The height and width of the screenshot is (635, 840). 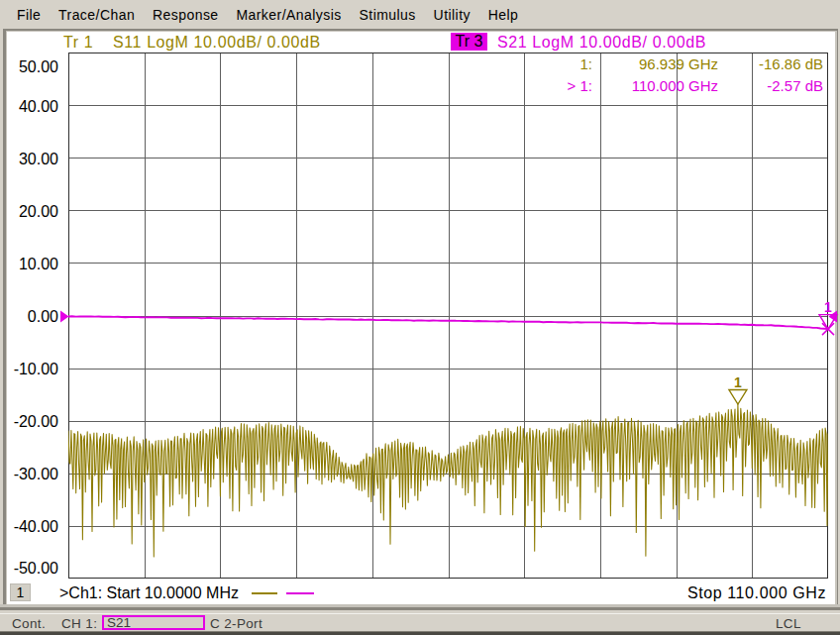 What do you see at coordinates (548, 85) in the screenshot?
I see `marker-readout-label-s21: > 1:` at bounding box center [548, 85].